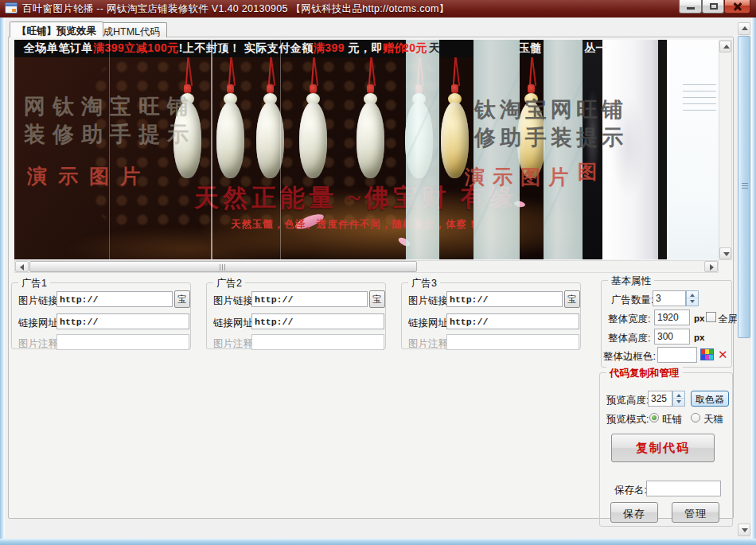 This screenshot has height=545, width=756. What do you see at coordinates (22, 267) in the screenshot?
I see `scroll-left-button` at bounding box center [22, 267].